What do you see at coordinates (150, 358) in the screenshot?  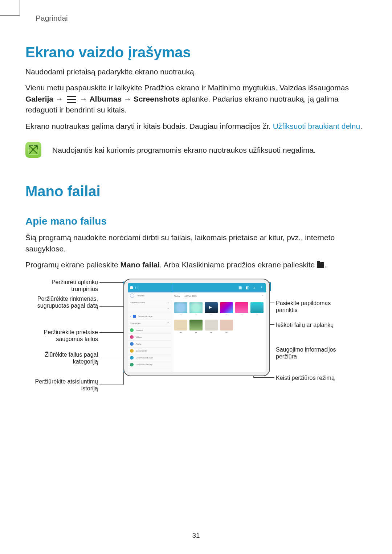 I see `row-apps: Downloaded Apps` at bounding box center [150, 358].